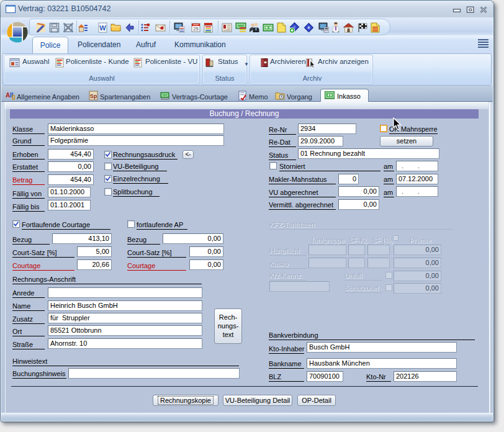  Describe the element at coordinates (196, 29) in the screenshot. I see `svg-text: 25` at that location.